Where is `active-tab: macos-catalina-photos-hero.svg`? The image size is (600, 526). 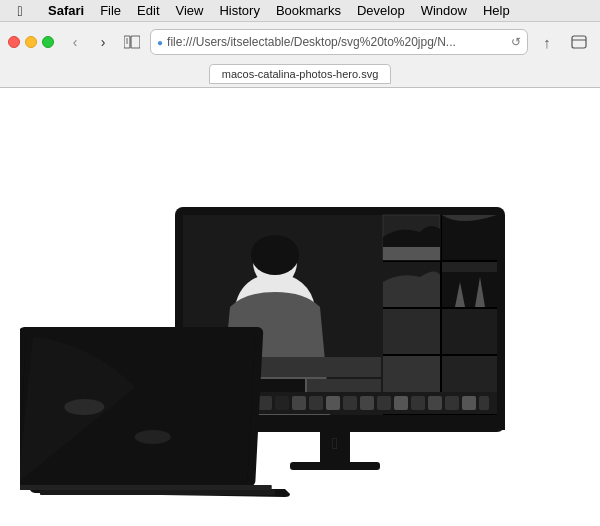
active-tab: macos-catalina-photos-hero.svg is located at coordinates (300, 74).